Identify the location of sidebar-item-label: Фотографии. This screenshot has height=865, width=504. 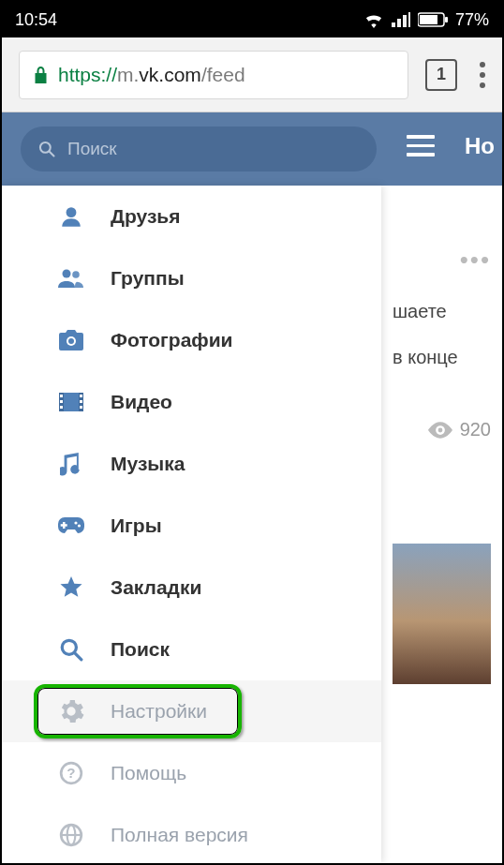
(172, 340).